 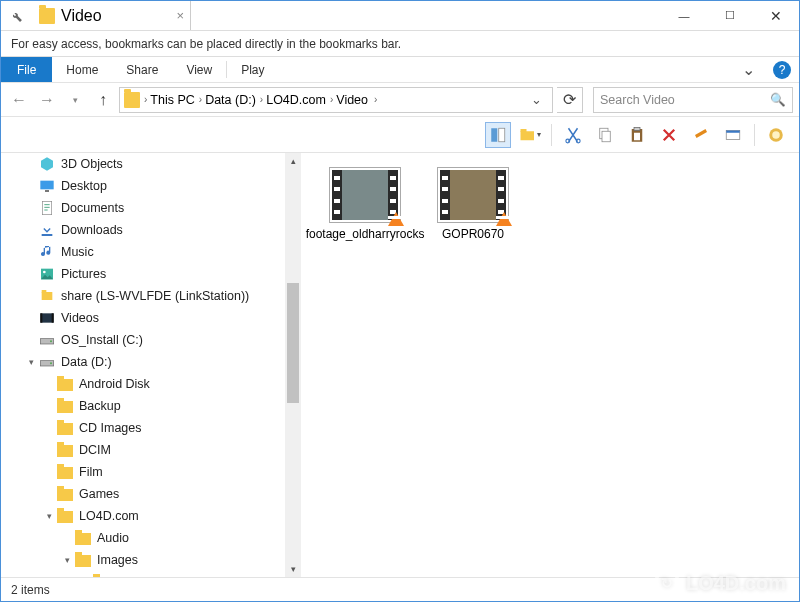 What do you see at coordinates (151, 362) in the screenshot?
I see `tree-item: ▾Data (D:)` at bounding box center [151, 362].